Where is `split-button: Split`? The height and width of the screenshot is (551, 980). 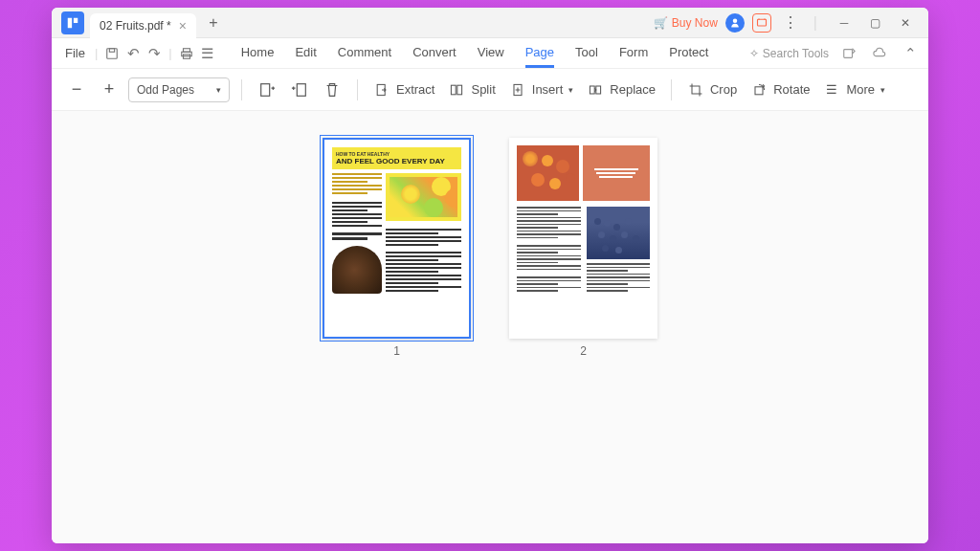
split-button: Split is located at coordinates (471, 90).